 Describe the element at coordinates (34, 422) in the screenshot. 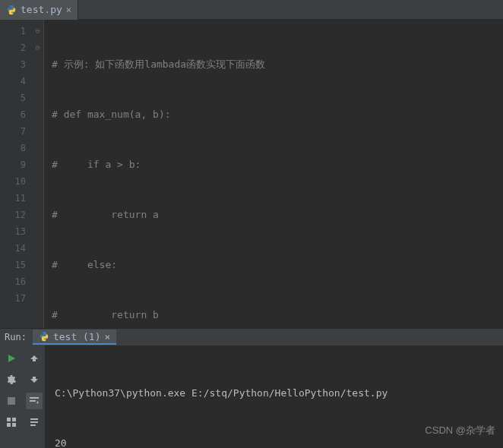

I see `print-button` at that location.